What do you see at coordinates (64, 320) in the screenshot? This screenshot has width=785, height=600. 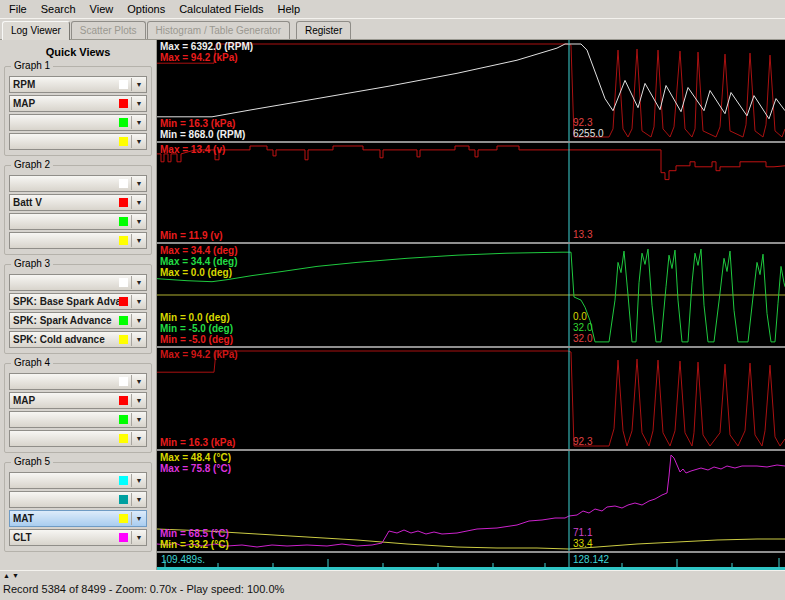 I see `field-select-value: SPK: Spark Advance` at bounding box center [64, 320].